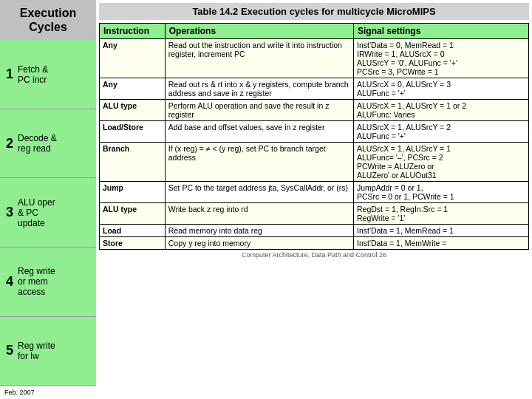 This screenshot has height=399, width=532. What do you see at coordinates (133, 231) in the screenshot?
I see `table-row: Load` at bounding box center [133, 231].